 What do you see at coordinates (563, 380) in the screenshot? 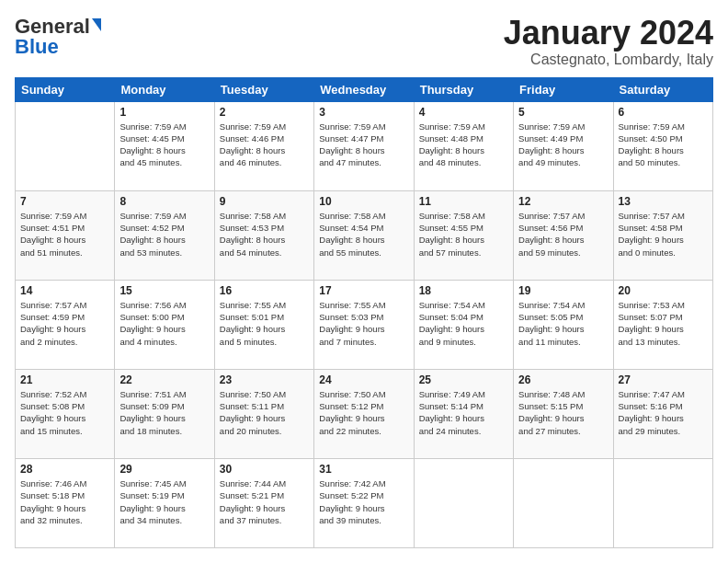
I see `day-number: 26` at bounding box center [563, 380].